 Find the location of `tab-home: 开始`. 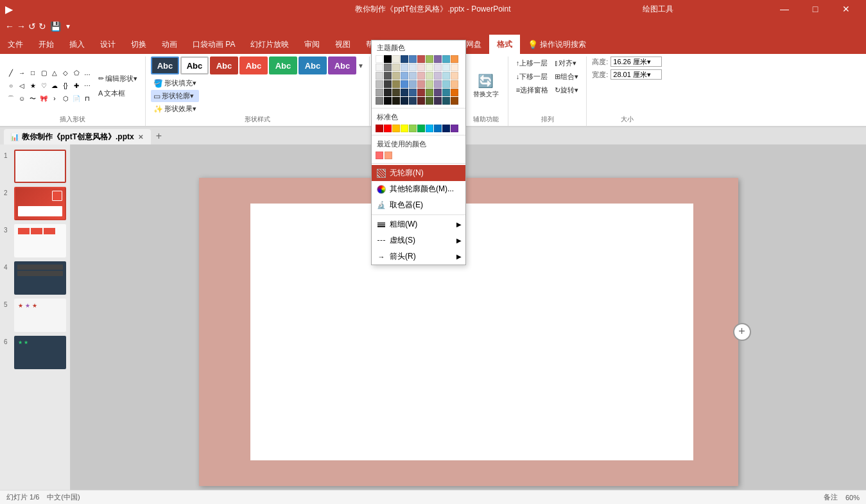

tab-home: 开始 is located at coordinates (46, 44).